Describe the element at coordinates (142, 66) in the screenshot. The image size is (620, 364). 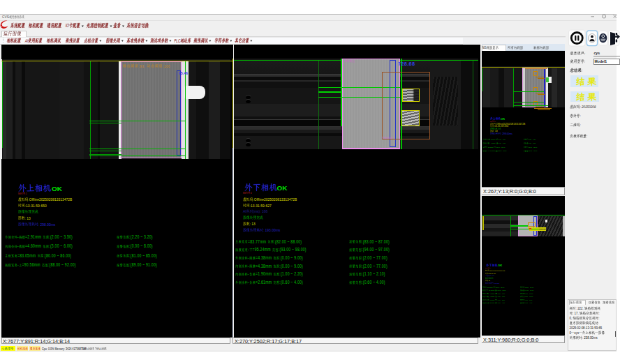
I see `svg-text: :93,` at that location.